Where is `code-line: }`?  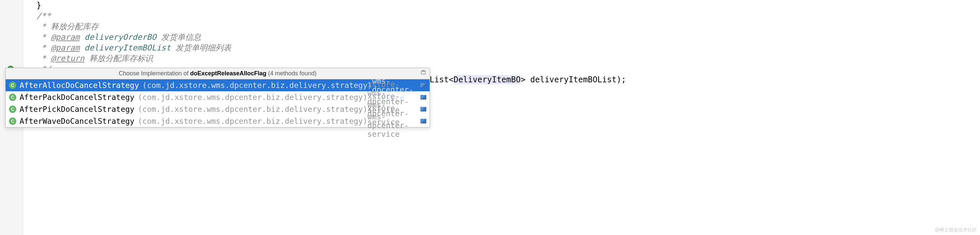
code-line: } is located at coordinates (501, 5).